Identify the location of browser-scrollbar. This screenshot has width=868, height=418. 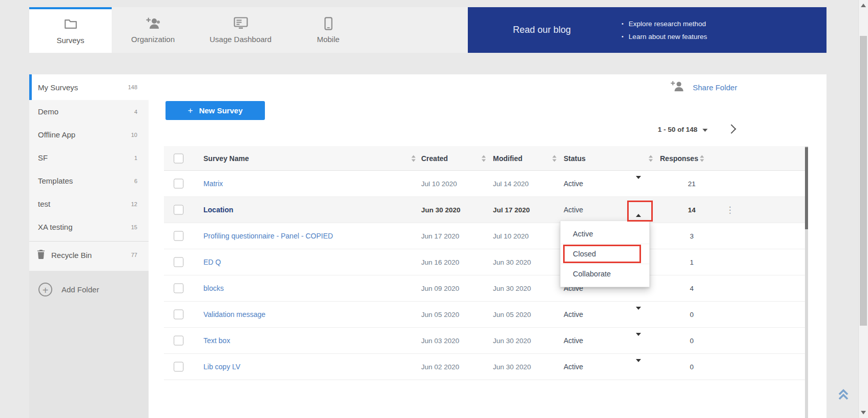
(863, 209).